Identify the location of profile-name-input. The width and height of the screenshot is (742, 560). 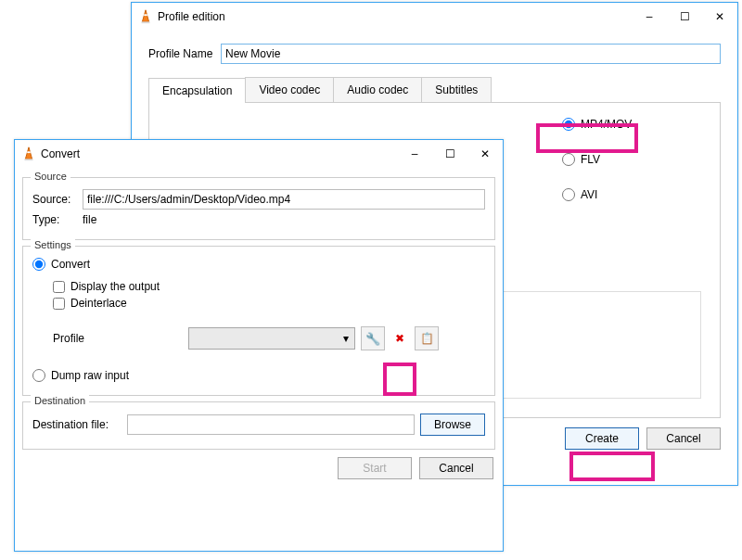
(471, 54).